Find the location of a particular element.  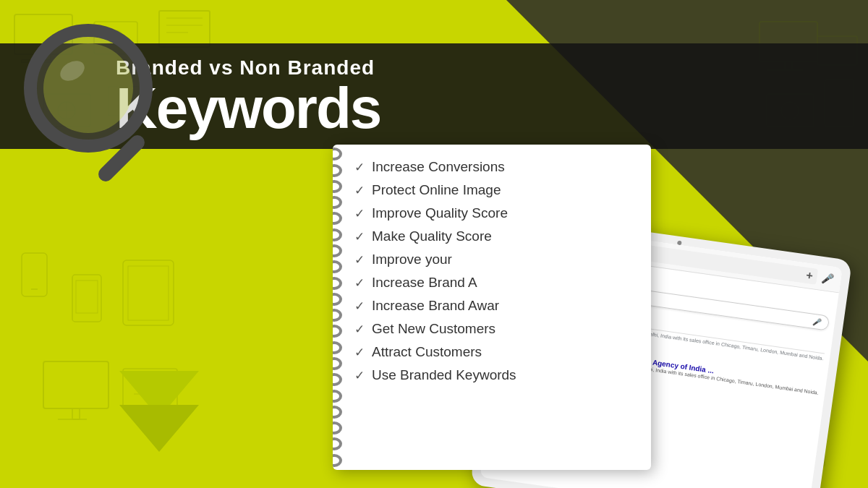

checklist-item-6: ✓ Increase Brand A is located at coordinates (495, 283).